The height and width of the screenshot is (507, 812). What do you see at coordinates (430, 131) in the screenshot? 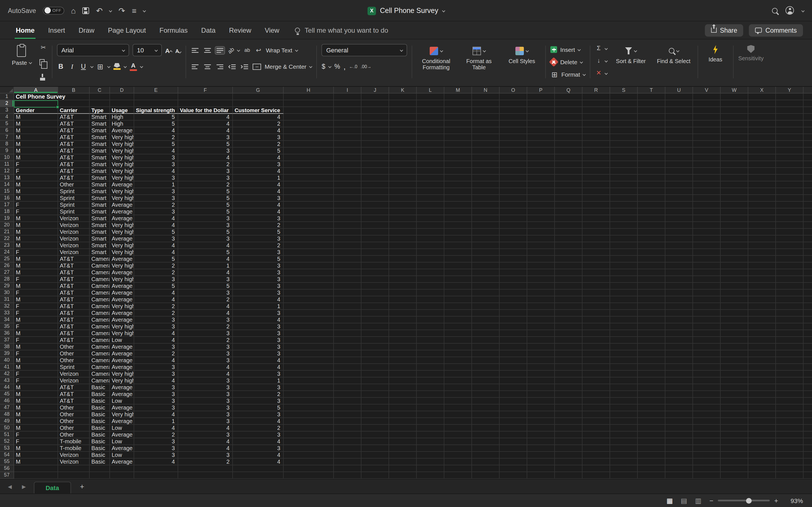
I see `cell-L6` at bounding box center [430, 131].